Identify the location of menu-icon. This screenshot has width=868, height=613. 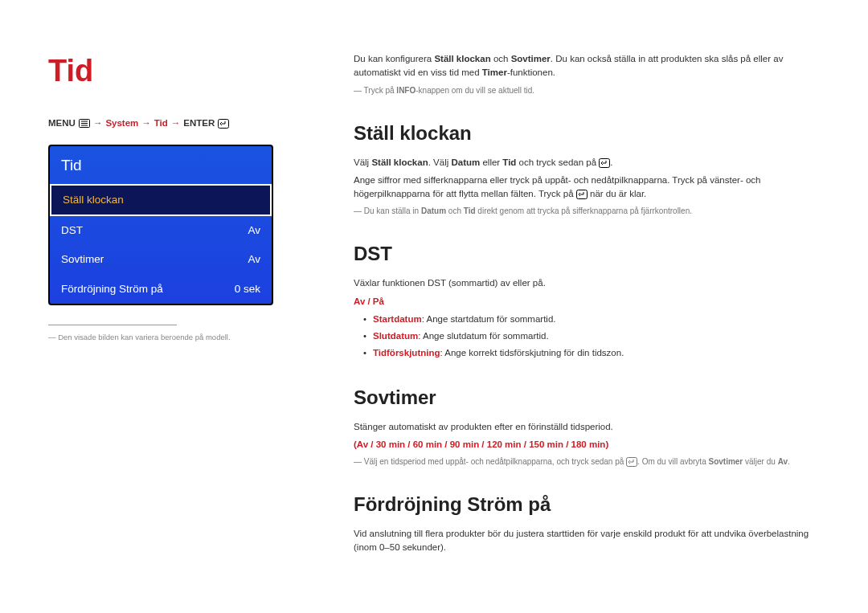
(84, 124).